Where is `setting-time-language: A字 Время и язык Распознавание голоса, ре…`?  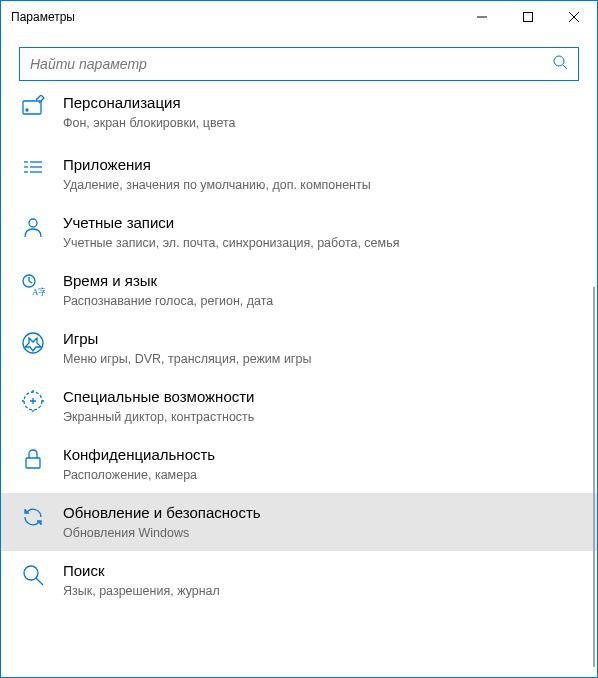
setting-time-language: A字 Время и язык Распознавание голоса, ре… is located at coordinates (299, 290).